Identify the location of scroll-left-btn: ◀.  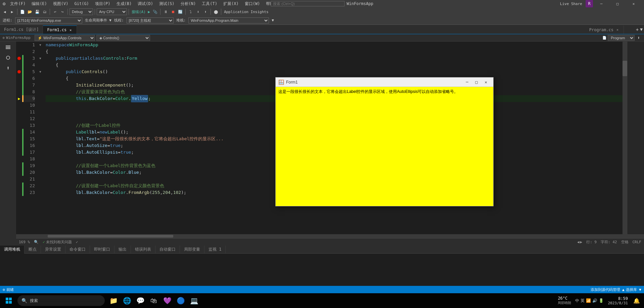
(578, 242).